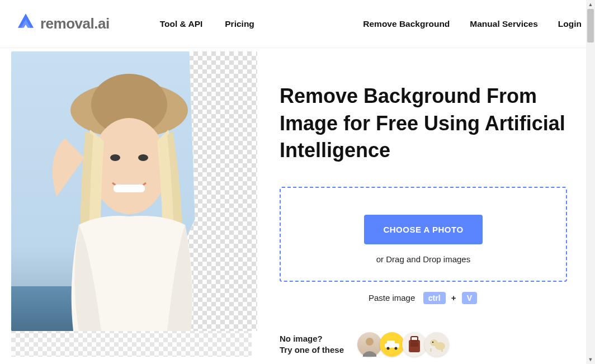 The height and width of the screenshot is (364, 595). I want to click on nav-remove-background: Remove Background, so click(406, 24).